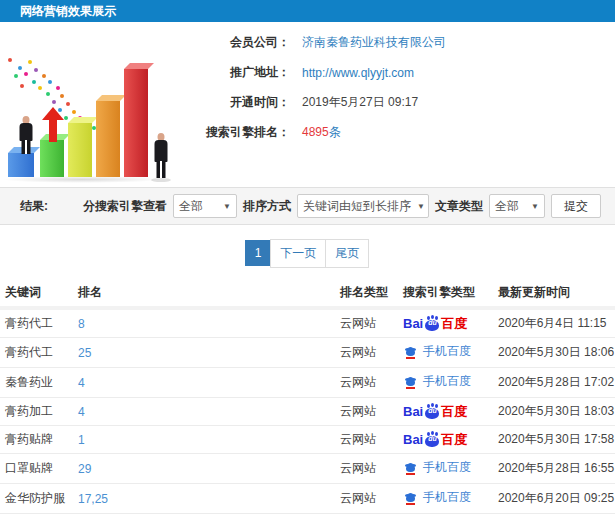 The height and width of the screenshot is (520, 615). Describe the element at coordinates (554, 499) in the screenshot. I see `updated-cell: 2020年6月20日 09:25` at that location.